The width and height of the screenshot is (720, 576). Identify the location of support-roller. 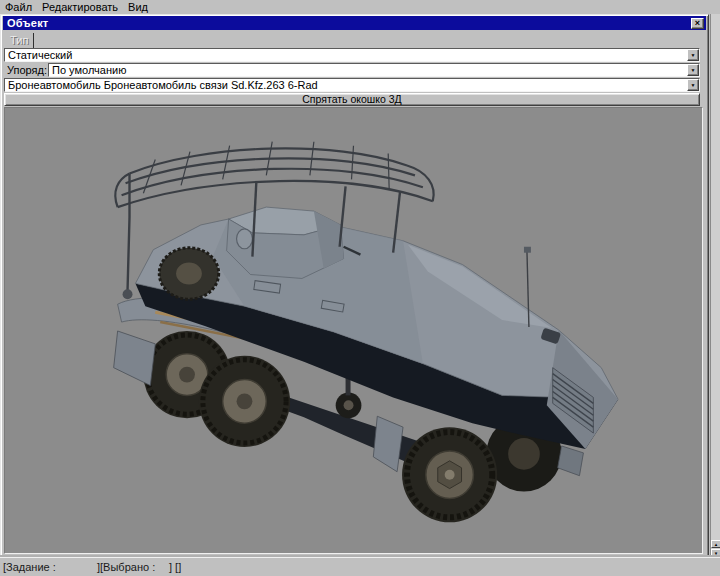
(349, 398).